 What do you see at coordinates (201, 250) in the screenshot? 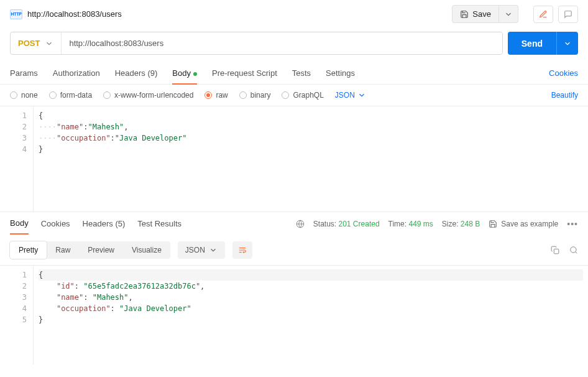
I see `response-format-dropdown: JSON` at bounding box center [201, 250].